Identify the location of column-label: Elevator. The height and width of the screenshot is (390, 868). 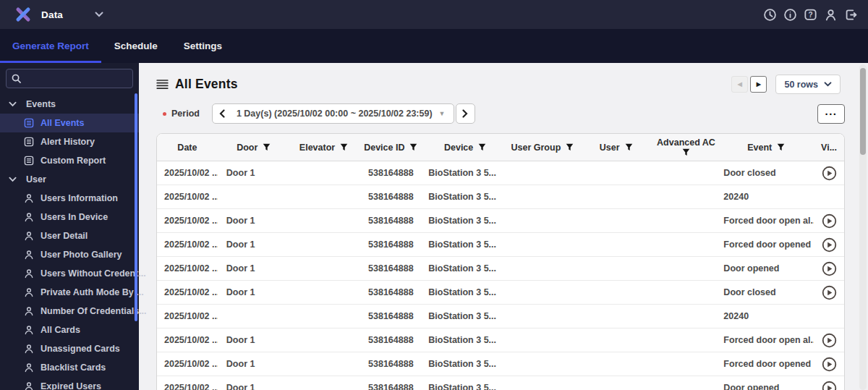
(317, 148).